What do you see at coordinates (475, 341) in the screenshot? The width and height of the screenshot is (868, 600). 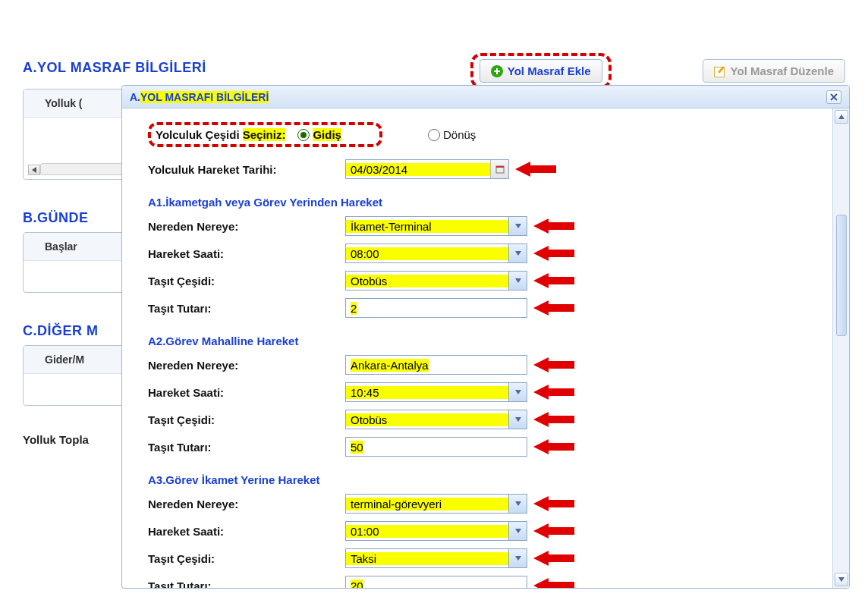 I see `a2-header: A2.Görev Mahalline Hareket` at bounding box center [475, 341].